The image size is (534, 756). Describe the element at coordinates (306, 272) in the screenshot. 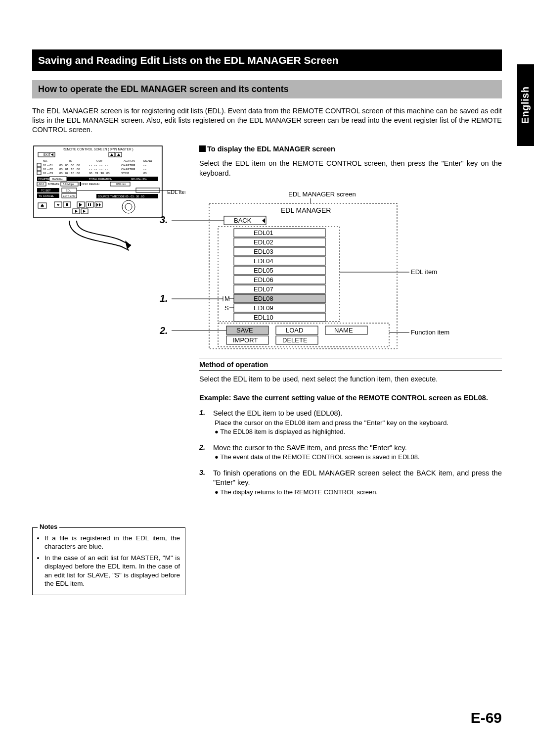

I see `edl-manager-screen-figure: EDL MANAGER screen EDL MANAGER BACK EDL0…` at that location.